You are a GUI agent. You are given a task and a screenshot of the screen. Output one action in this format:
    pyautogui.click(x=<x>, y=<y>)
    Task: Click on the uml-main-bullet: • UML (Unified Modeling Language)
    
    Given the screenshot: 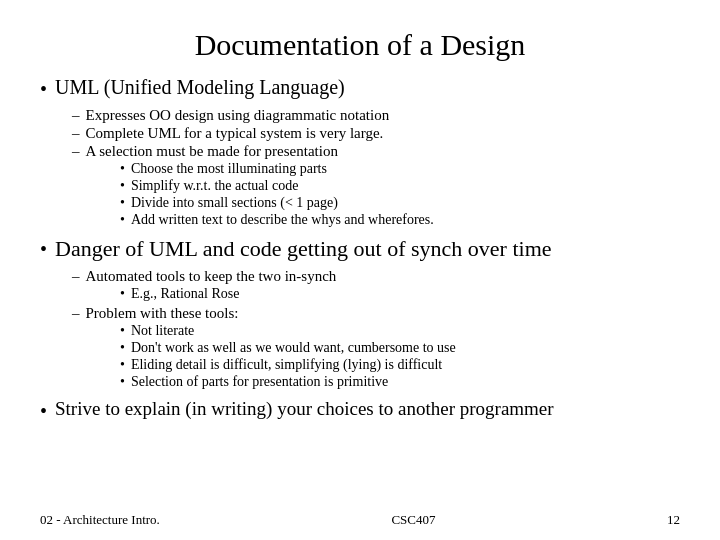 What is the action you would take?
    pyautogui.click(x=360, y=88)
    